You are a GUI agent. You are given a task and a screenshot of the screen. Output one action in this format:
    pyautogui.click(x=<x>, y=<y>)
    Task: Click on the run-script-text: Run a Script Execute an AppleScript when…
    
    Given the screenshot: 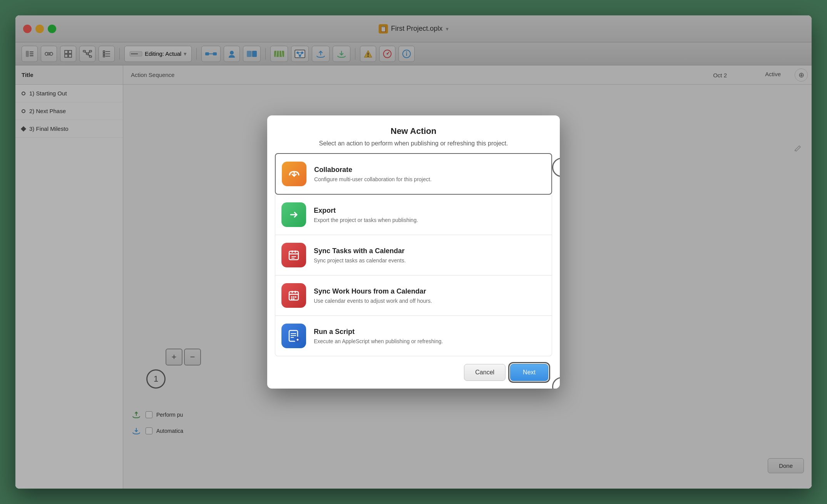 What is the action you would take?
    pyautogui.click(x=430, y=336)
    